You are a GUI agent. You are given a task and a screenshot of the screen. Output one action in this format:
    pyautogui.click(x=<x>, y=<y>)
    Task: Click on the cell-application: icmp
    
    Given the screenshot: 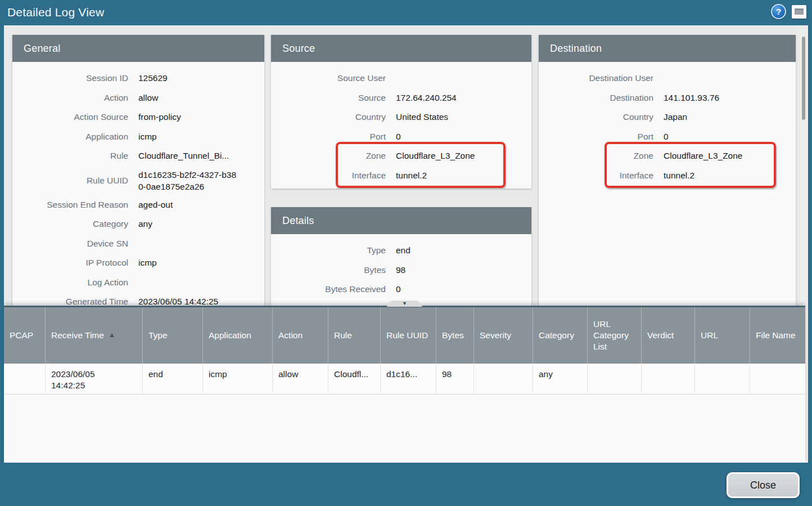 What is the action you would take?
    pyautogui.click(x=237, y=379)
    